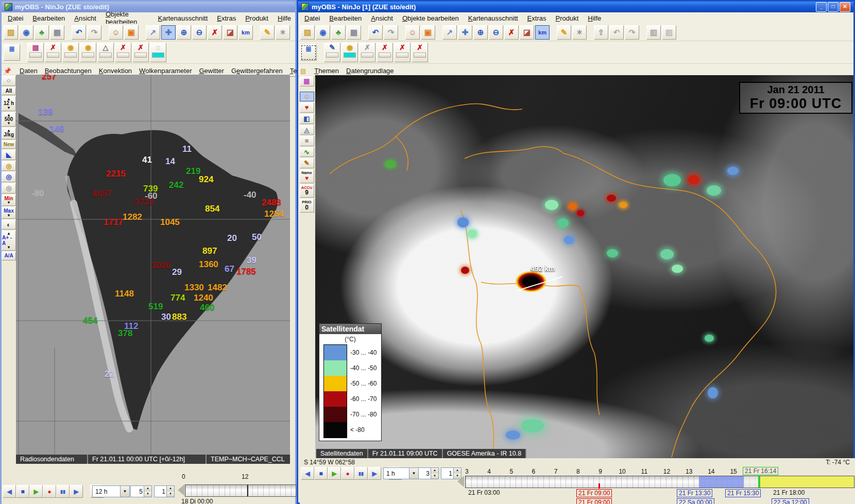 Image resolution: width=855 pixels, height=504 pixels. Describe the element at coordinates (660, 482) in the screenshot. I see `timeline-track-right` at that location.